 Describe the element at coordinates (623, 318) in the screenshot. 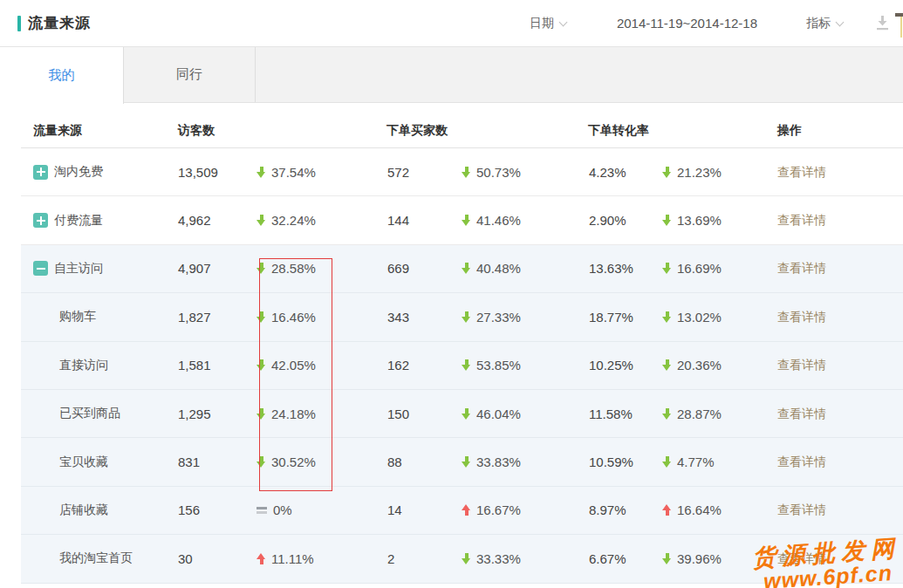

I see `conversion-value: 18.77%` at that location.